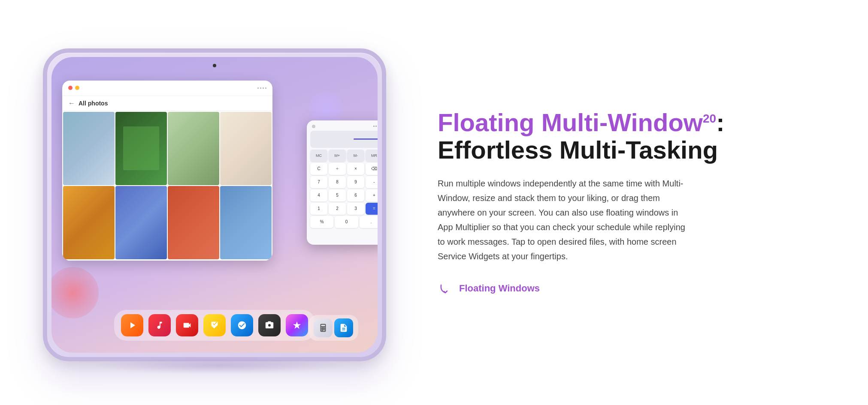  What do you see at coordinates (319, 156) in the screenshot?
I see `calc-mc-button: MC` at bounding box center [319, 156].